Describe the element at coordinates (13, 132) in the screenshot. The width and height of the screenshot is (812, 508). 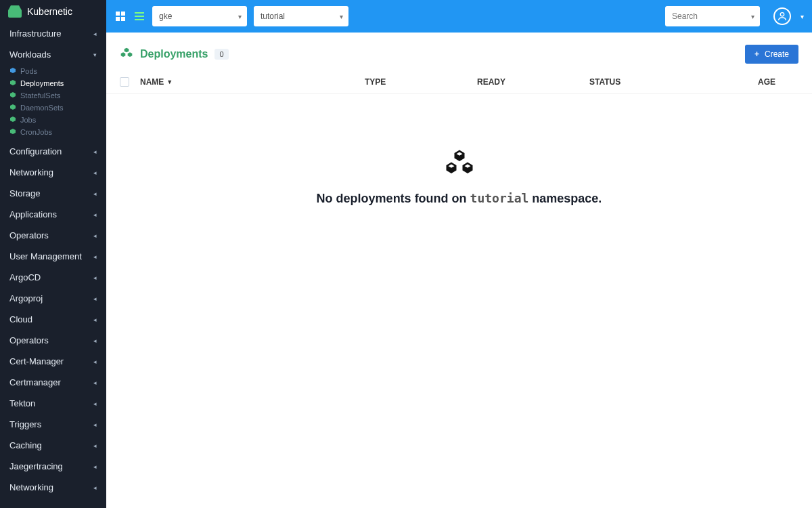
I see `cronjobs-icon` at that location.